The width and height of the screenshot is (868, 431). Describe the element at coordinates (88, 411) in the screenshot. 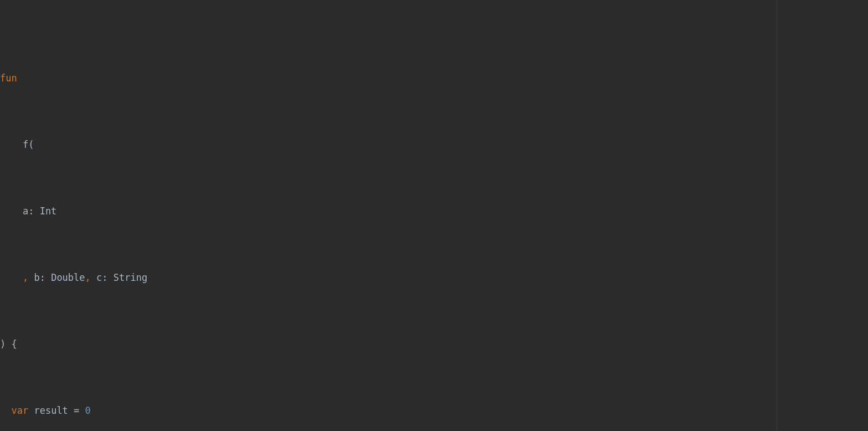

I see `number-literal: 0` at that location.